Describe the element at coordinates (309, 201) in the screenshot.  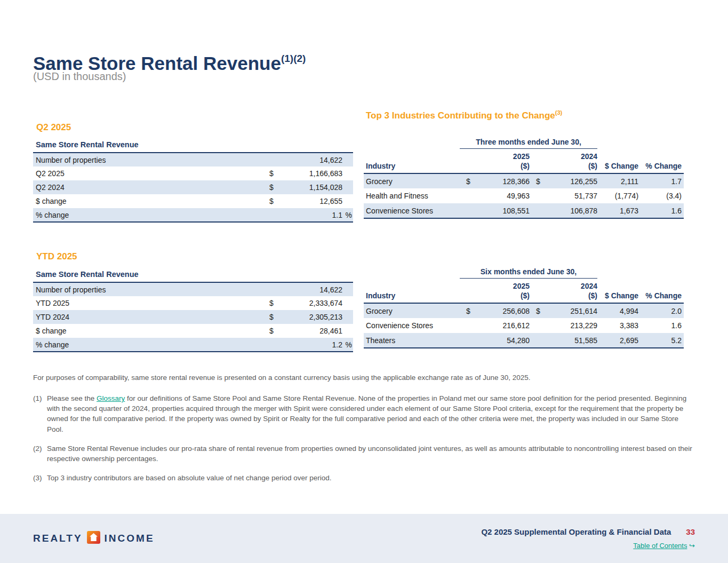
I see `row-value: 12,655` at that location.